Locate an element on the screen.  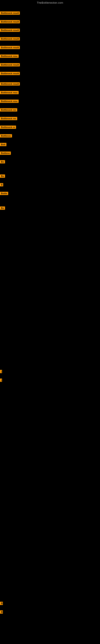
badge-5: Bottleneck resu is located at coordinates (9, 56).